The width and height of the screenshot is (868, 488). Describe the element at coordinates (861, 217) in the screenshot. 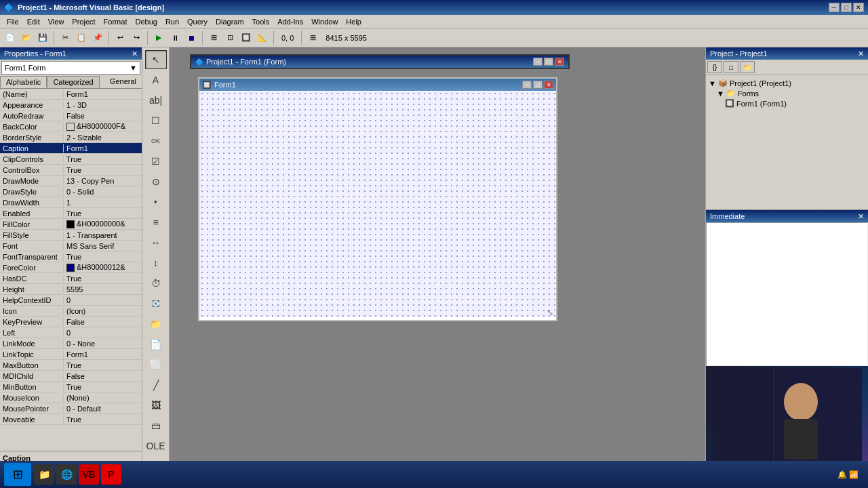

I see `immediate-close-button: ✕` at that location.